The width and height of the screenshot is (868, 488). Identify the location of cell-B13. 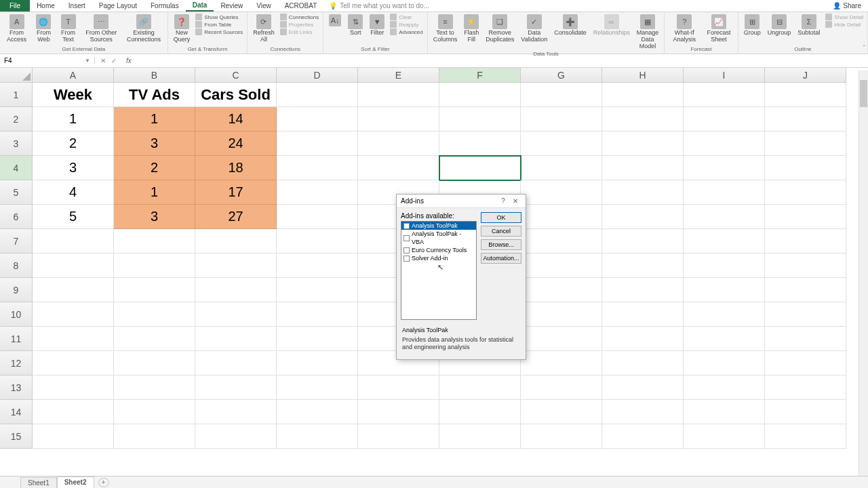
(155, 388).